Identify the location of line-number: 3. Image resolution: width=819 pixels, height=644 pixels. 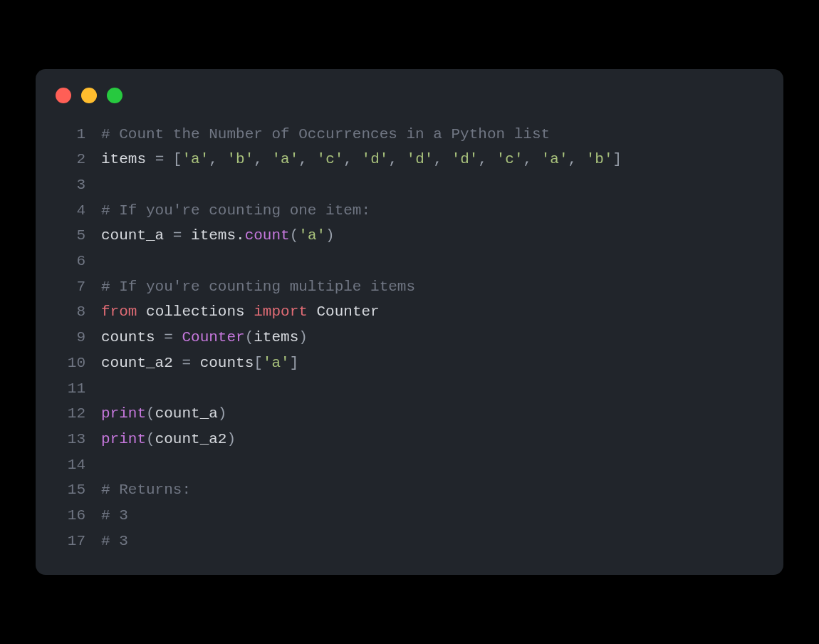
(71, 185).